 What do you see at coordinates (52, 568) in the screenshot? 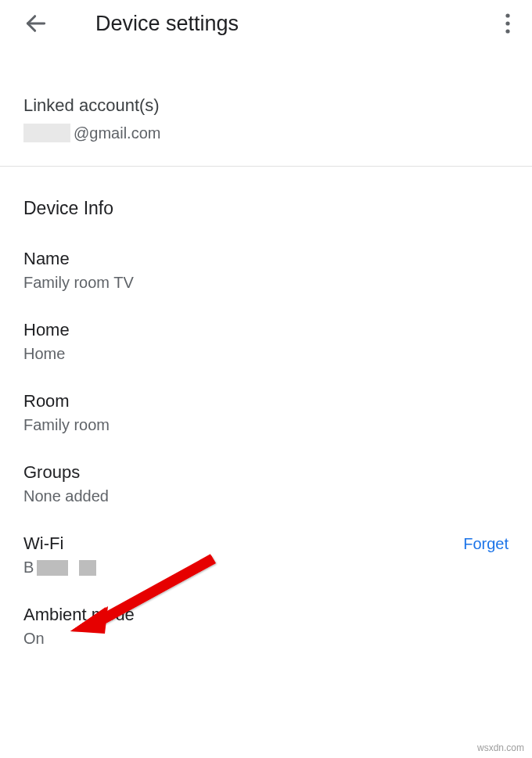
I see `redacted-wifi-part1` at bounding box center [52, 568].